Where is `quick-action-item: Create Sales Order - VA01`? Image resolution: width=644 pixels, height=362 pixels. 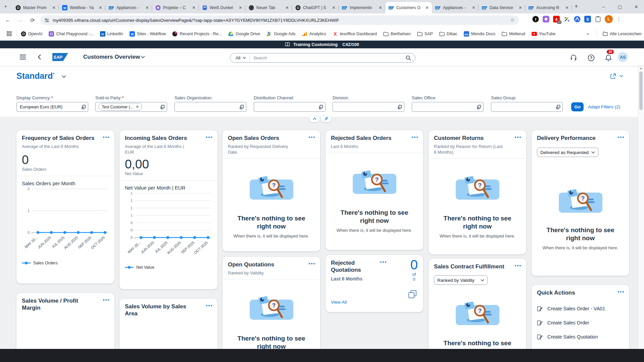 quick-action-item: Create Sales Order - VA01 is located at coordinates (581, 309).